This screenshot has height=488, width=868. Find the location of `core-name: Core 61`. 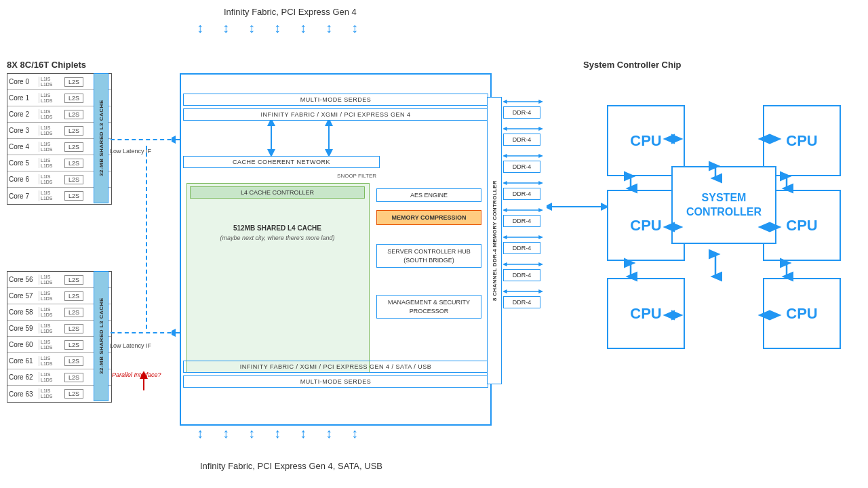

core-name: Core 61 is located at coordinates (24, 361).